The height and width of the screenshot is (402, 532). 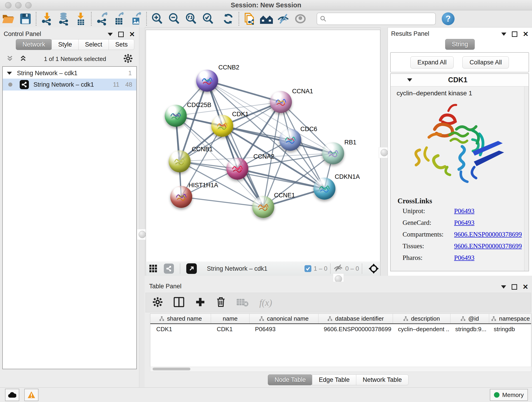 I want to click on export-image-button, so click(x=136, y=19).